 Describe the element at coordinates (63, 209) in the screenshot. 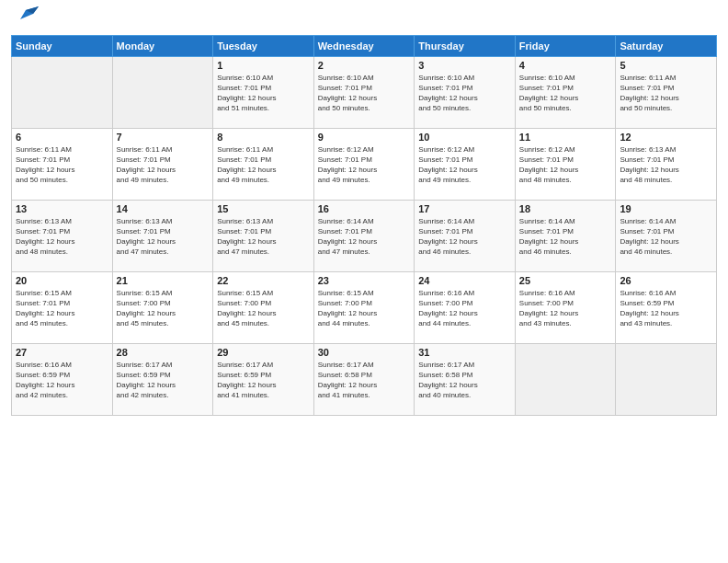

I see `day-number: 13` at that location.